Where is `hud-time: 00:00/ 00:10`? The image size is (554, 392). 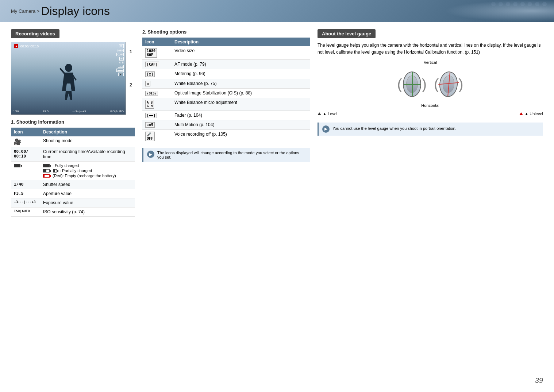
hud-time: 00:00/ 00:10 is located at coordinates (30, 46).